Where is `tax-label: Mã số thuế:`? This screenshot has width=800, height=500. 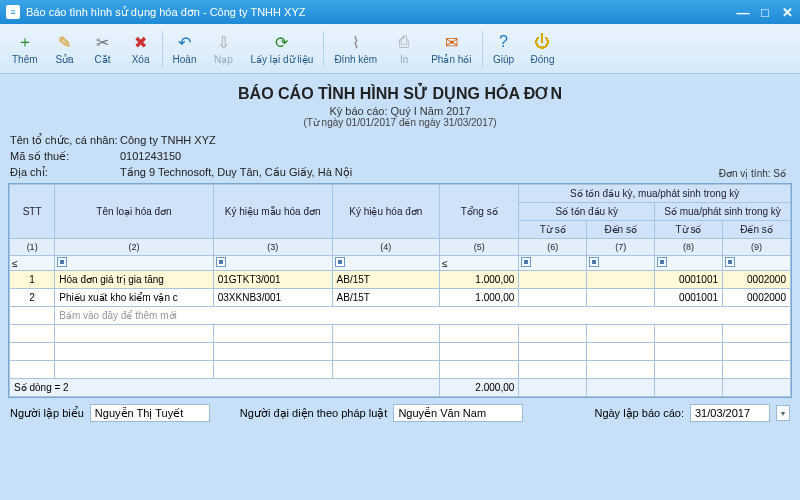
tax-label: Mã số thuế: is located at coordinates (65, 156).